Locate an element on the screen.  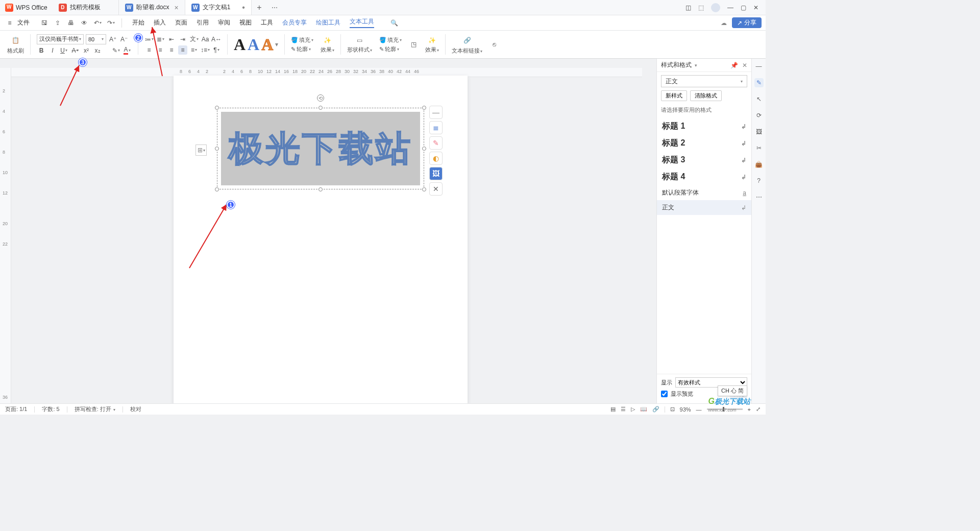
text-outline-button: ✎轮廓▾ is located at coordinates (301, 49).